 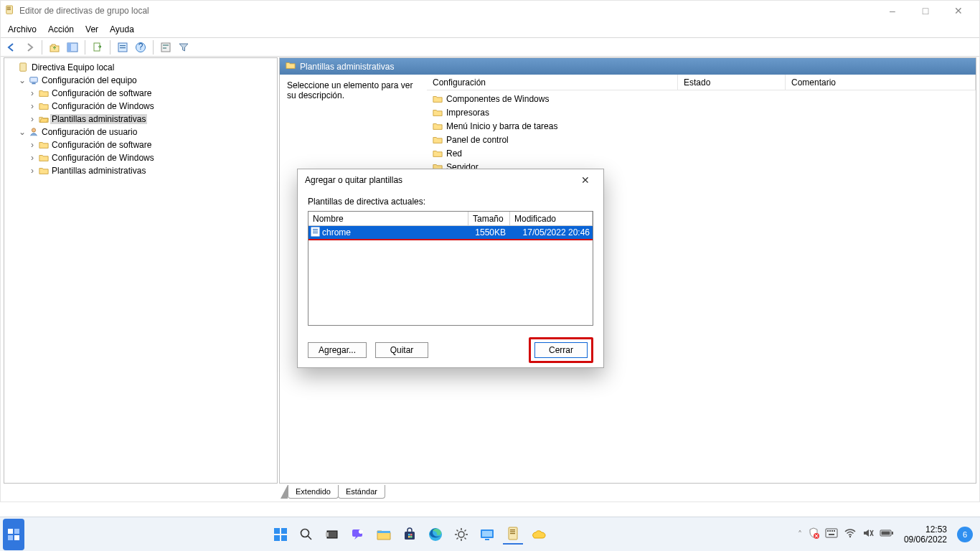 What do you see at coordinates (451, 281) in the screenshot?
I see `dialog-body: Plantillas de directiva actuales: Nombre…` at bounding box center [451, 281].